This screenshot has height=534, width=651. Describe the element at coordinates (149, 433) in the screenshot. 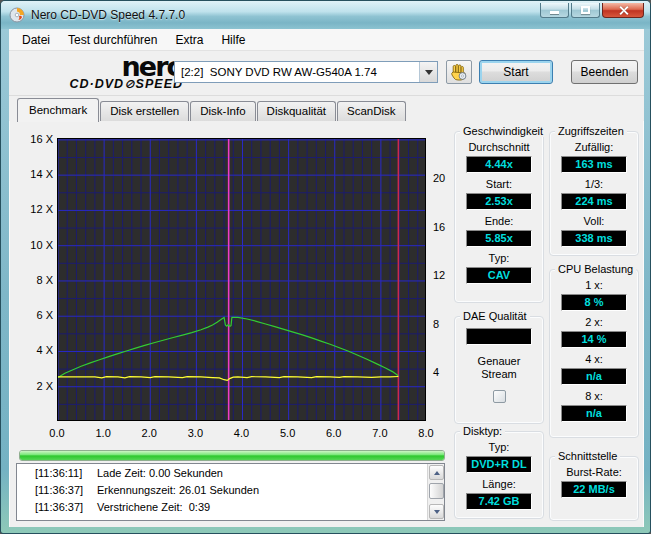

I see `x-axis-label-2-0: 2.0` at that location.